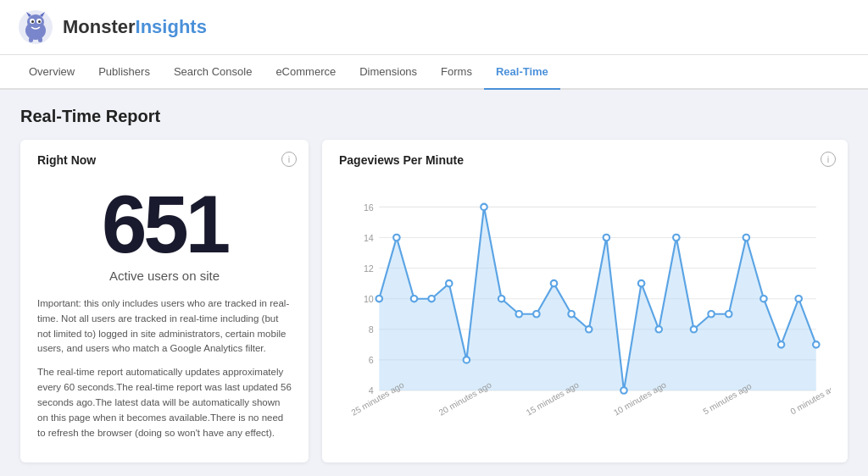 The image size is (868, 476). Describe the element at coordinates (289, 159) in the screenshot. I see `right-now-info-icon: i` at that location.